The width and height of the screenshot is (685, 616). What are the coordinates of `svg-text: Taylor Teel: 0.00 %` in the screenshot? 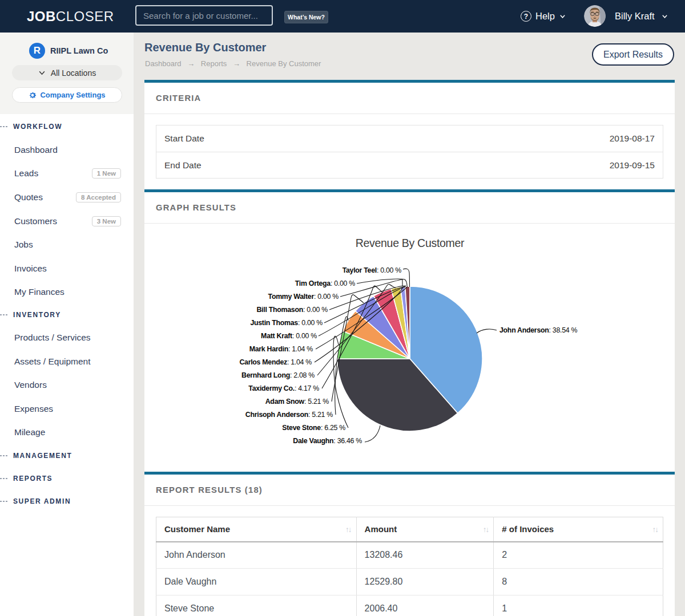 It's located at (372, 270).